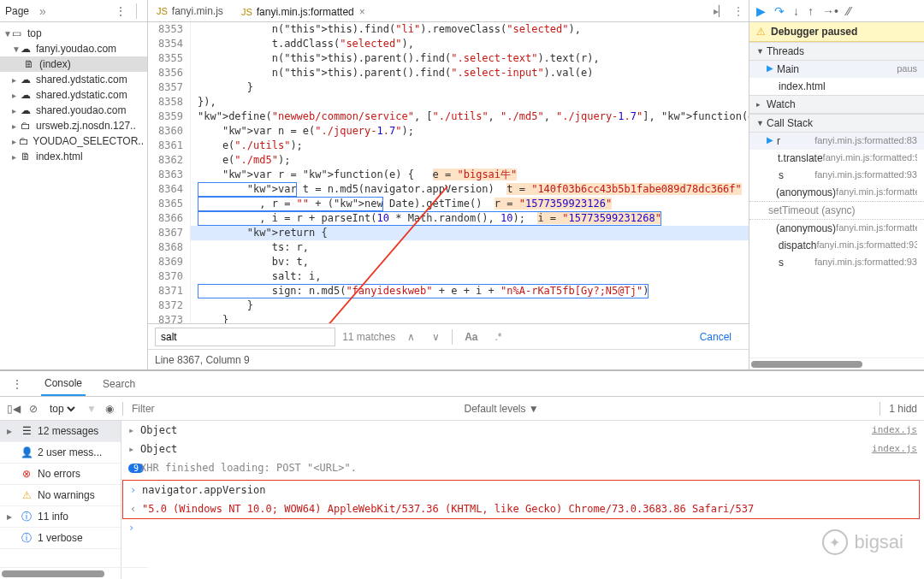 The width and height of the screenshot is (924, 579). What do you see at coordinates (74, 141) in the screenshot?
I see `tree-item: ▸🗀YOUDAO_SELECTOR..` at bounding box center [74, 141].